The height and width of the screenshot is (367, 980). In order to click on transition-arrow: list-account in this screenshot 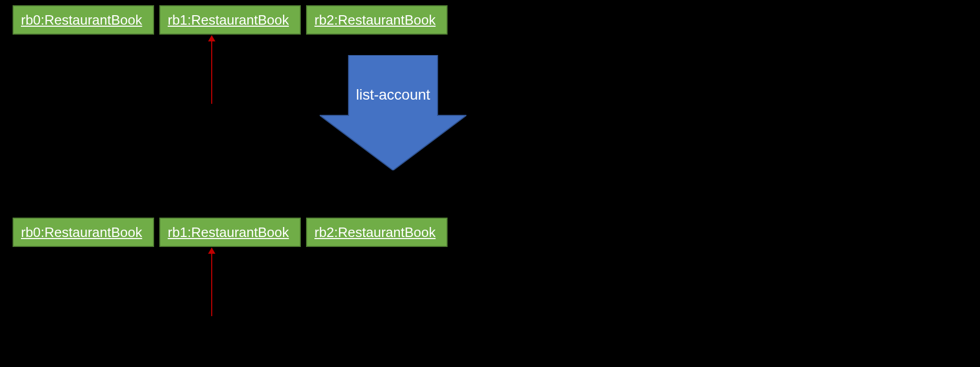, I will do `click(393, 113)`.